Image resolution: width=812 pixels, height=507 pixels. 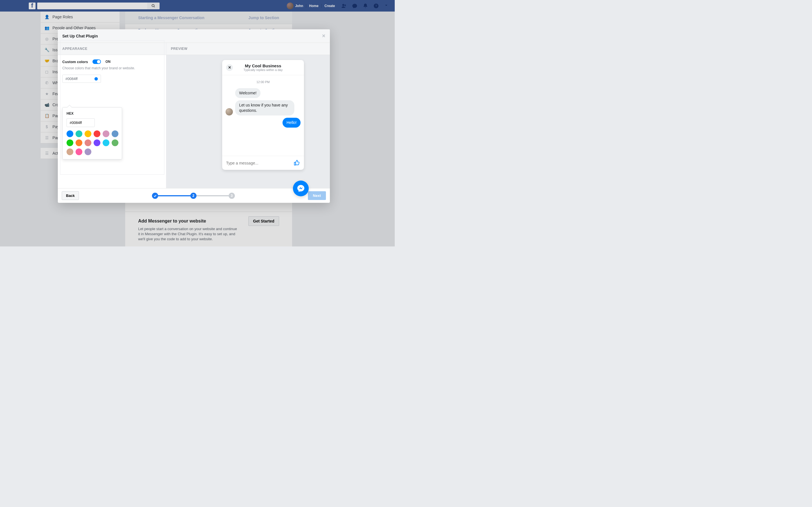 I want to click on custom-colors-label: Custom colors, so click(x=75, y=62).